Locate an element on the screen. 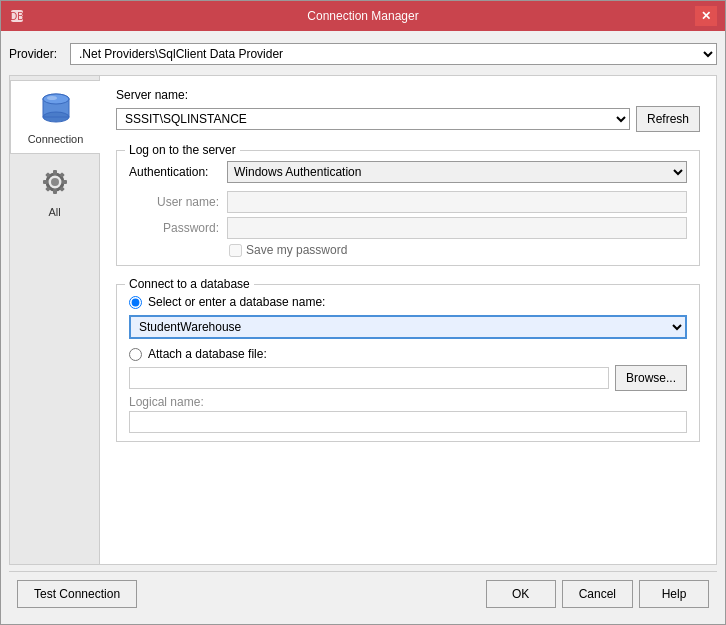 Image resolution: width=726 pixels, height=625 pixels. database-group-legend: Connect to a database is located at coordinates (190, 284).